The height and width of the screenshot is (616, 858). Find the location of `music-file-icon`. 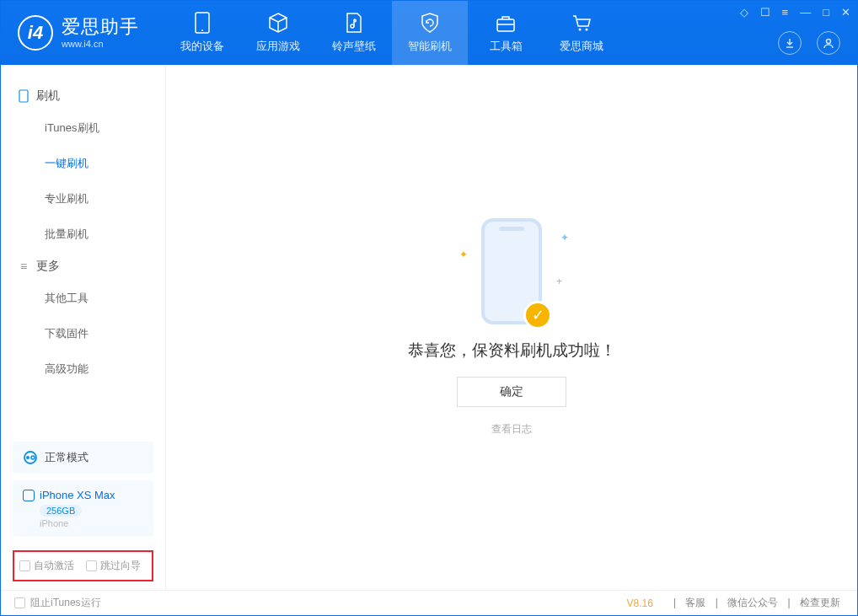

music-file-icon is located at coordinates (354, 23).